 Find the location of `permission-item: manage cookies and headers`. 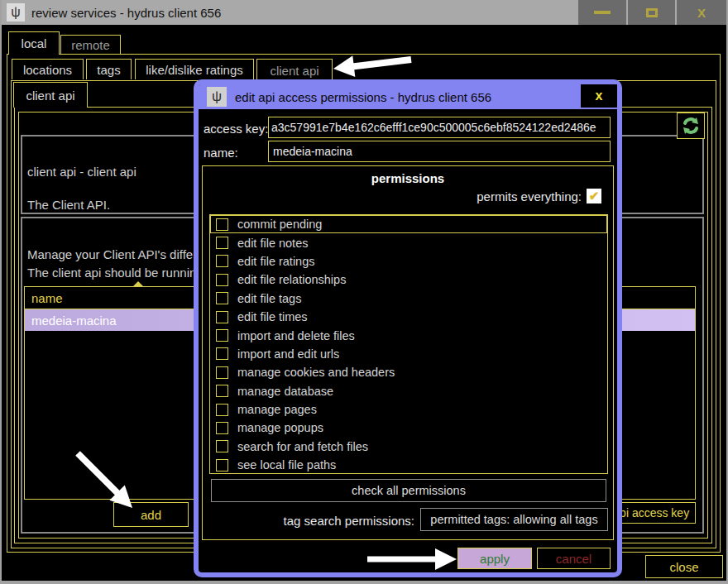

permission-item: manage cookies and headers is located at coordinates (409, 372).